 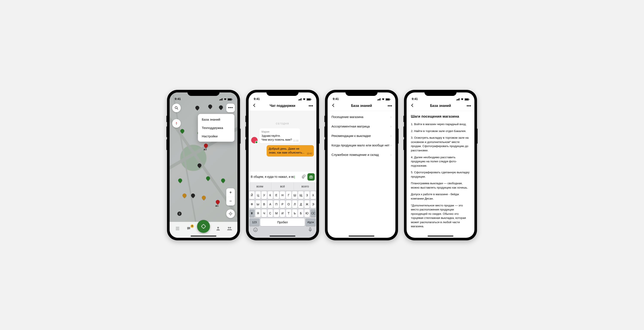 What do you see at coordinates (270, 195) in the screenshot?
I see `key: К` at bounding box center [270, 195].